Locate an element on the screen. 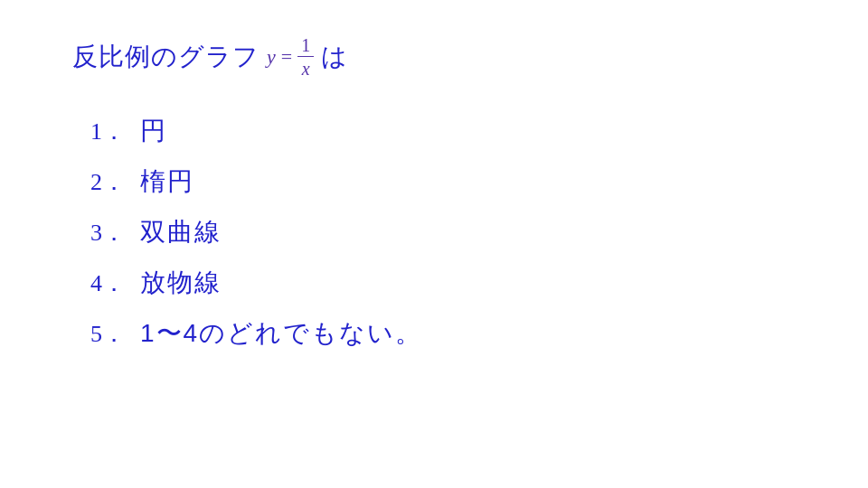  choice-label: 楕円 is located at coordinates (167, 182).